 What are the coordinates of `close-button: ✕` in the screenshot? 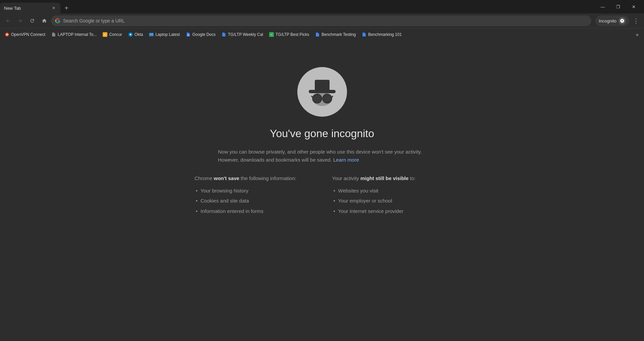 It's located at (634, 7).